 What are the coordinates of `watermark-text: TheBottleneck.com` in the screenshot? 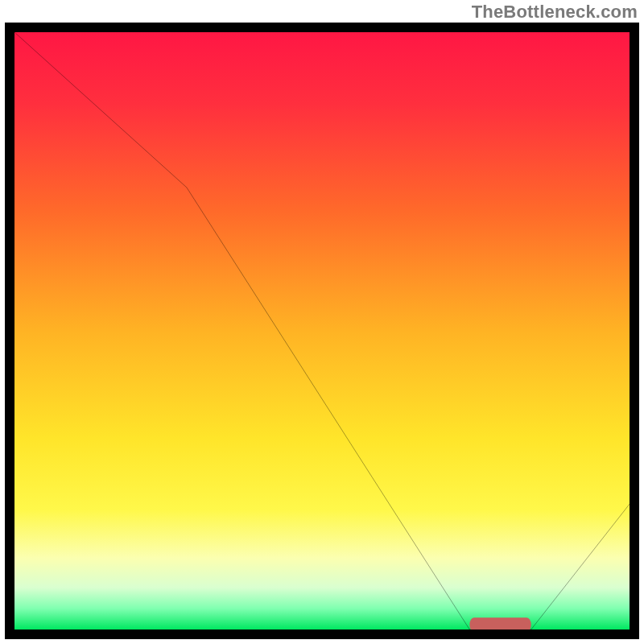 It's located at (555, 12).